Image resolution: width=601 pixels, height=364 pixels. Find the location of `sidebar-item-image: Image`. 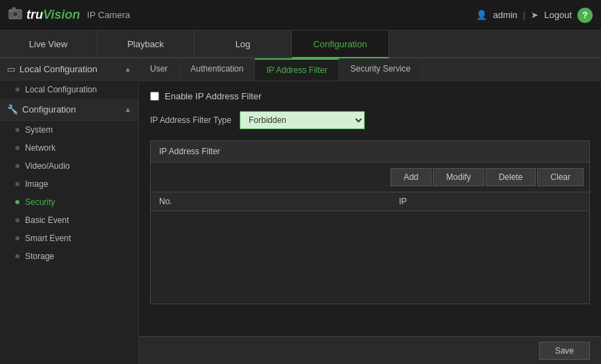

sidebar-item-image: Image is located at coordinates (69, 184).